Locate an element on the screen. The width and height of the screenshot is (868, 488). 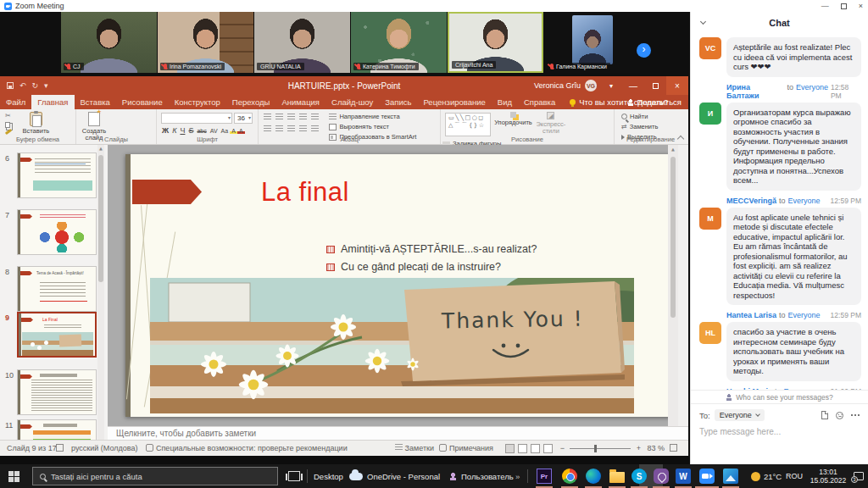
align-right-icon is located at coordinates (292, 129).